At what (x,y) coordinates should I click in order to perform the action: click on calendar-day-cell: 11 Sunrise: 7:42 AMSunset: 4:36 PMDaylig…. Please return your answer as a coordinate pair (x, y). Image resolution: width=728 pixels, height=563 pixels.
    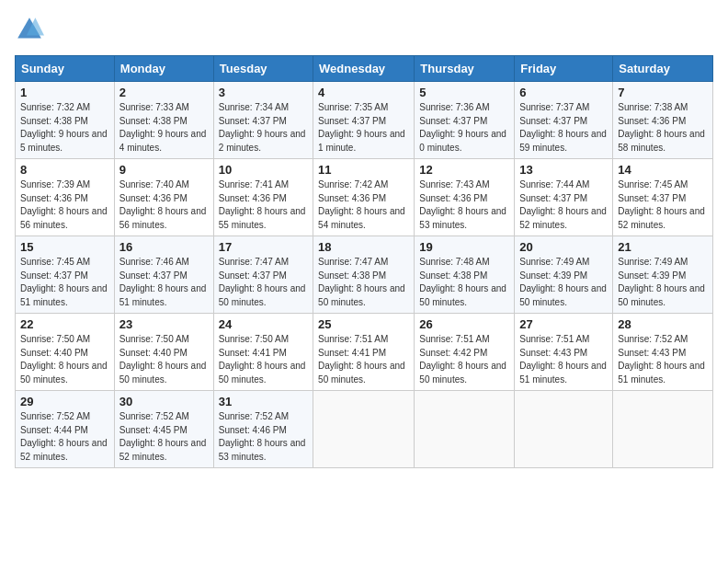
    Looking at the image, I should click on (364, 198).